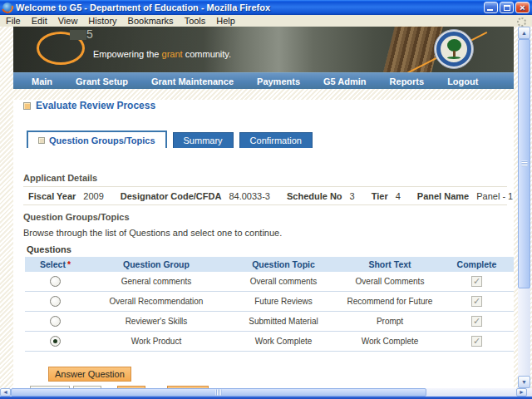 This screenshot has width=532, height=399. Describe the element at coordinates (524, 164) in the screenshot. I see `vertical-scrollbar-thumb` at that location.